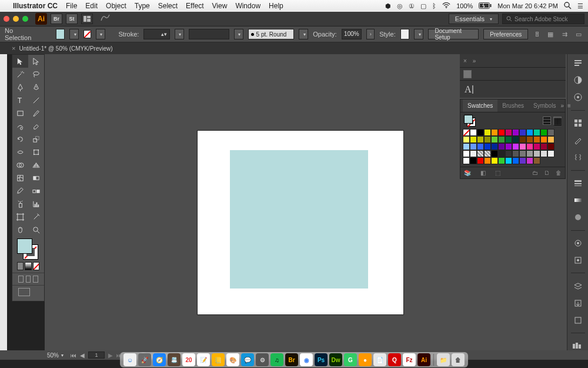 The width and height of the screenshot is (588, 368). What do you see at coordinates (292, 360) in the screenshot?
I see `dock-app: Br` at bounding box center [292, 360].